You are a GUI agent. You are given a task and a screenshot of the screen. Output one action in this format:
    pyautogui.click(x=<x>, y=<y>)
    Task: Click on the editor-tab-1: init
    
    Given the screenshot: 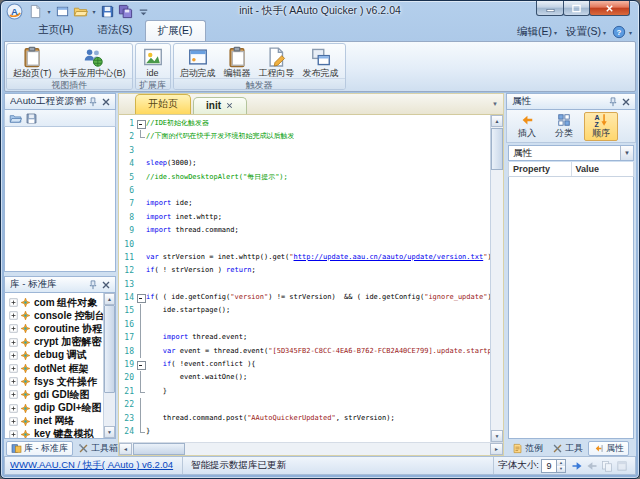 What is the action you would take?
    pyautogui.click(x=220, y=106)
    